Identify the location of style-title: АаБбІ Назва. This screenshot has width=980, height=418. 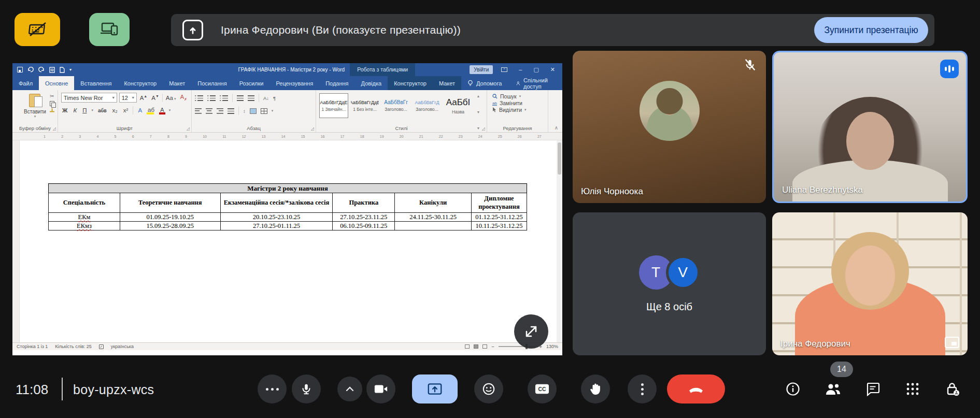
(458, 106).